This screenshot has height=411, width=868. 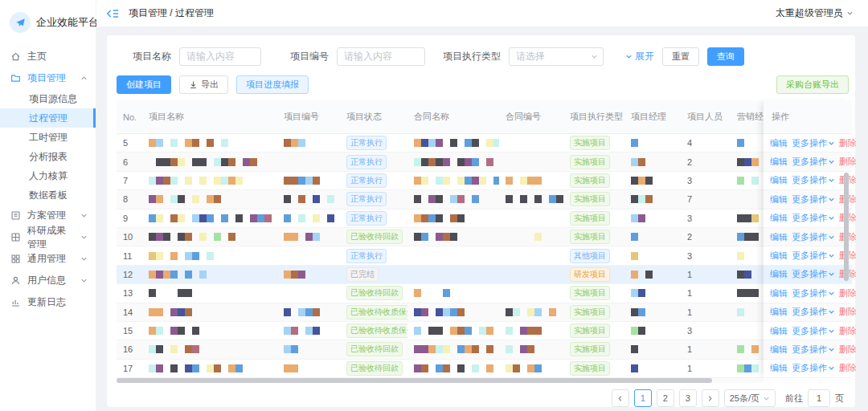 I want to click on exec-type-badge: 实施项目, so click(x=590, y=293).